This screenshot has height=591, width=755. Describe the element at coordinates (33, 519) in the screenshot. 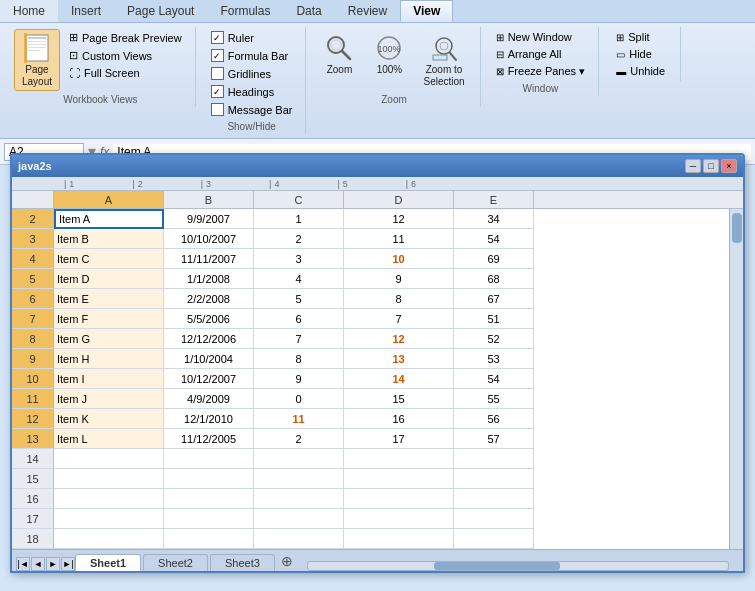

I see `row-num-17: 17` at that location.